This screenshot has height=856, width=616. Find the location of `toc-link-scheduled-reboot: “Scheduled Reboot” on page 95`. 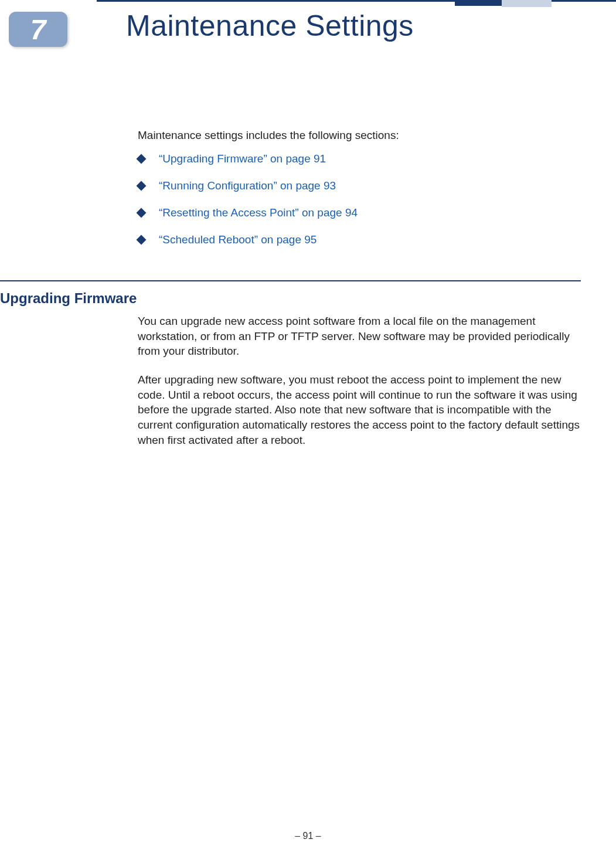

toc-link-scheduled-reboot: “Scheduled Reboot” on page 95 is located at coordinates (238, 240).